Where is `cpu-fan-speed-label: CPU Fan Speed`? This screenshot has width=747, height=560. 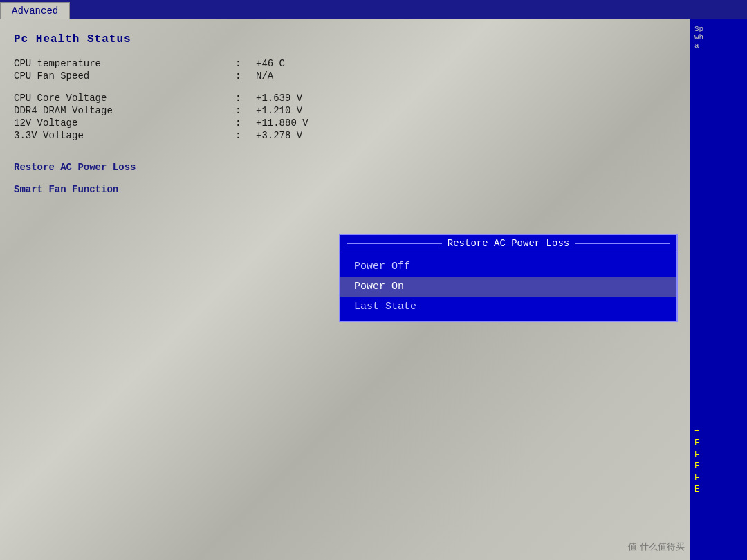 cpu-fan-speed-label: CPU Fan Speed is located at coordinates (124, 76).